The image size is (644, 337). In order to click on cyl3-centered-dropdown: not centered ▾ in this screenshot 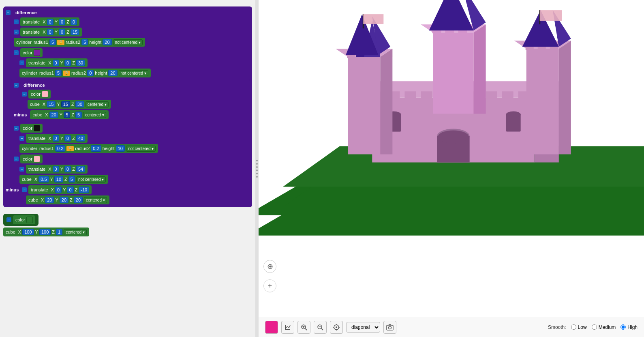, I will do `click(141, 148)`.